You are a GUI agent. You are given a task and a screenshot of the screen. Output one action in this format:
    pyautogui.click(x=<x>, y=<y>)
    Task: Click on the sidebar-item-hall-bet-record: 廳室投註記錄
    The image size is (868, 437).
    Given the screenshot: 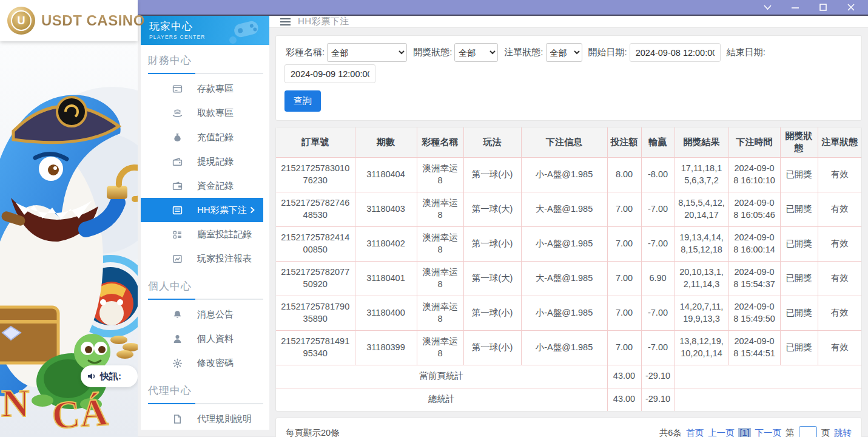 What is the action you would take?
    pyautogui.click(x=202, y=234)
    